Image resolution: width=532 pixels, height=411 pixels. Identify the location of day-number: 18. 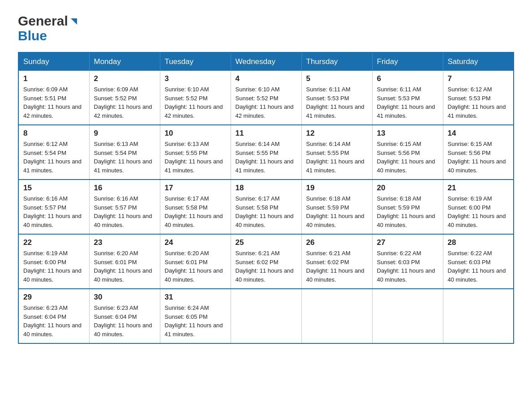
(266, 188).